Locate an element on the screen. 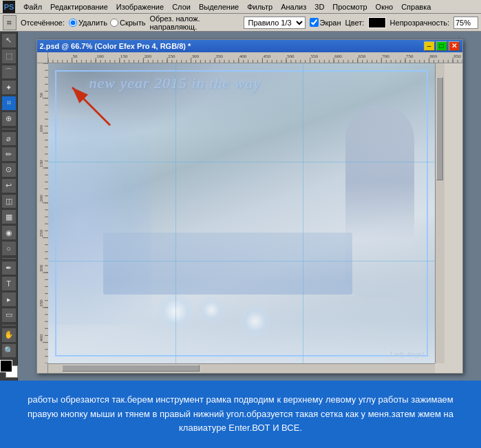 Image resolution: width=481 pixels, height=448 pixels. minimize-button: – is located at coordinates (429, 46).